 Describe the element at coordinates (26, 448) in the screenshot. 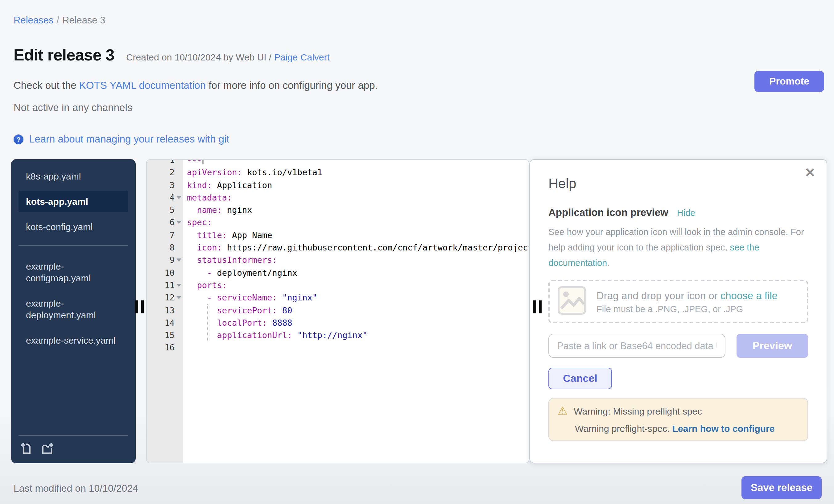

I see `new-file-icon` at that location.